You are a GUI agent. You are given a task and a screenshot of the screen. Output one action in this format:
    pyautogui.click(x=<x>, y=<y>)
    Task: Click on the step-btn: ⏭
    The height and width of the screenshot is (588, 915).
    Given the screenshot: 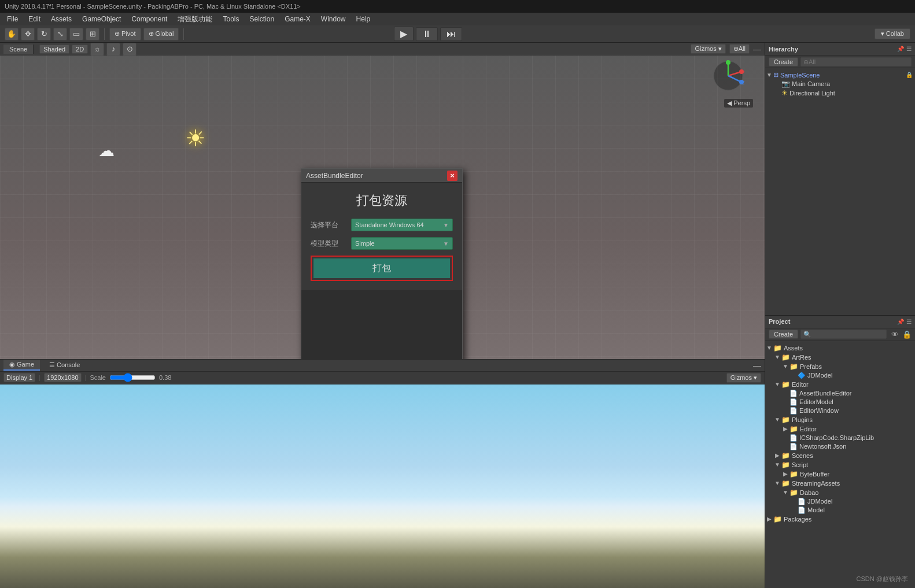 What is the action you would take?
    pyautogui.click(x=451, y=34)
    